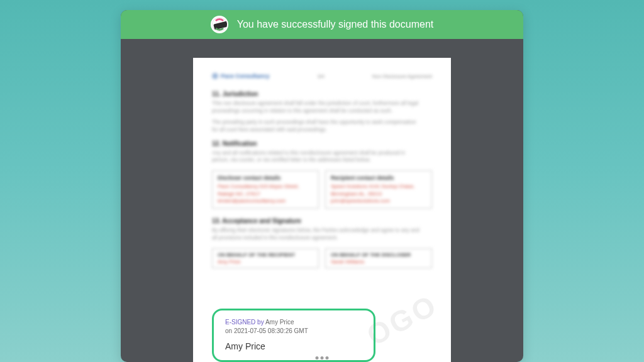 This screenshot has width=644, height=362. Describe the element at coordinates (265, 258) in the screenshot. I see `behalf-recipient: ON BEHALF OF THE RECIPIENT Amy Price` at that location.